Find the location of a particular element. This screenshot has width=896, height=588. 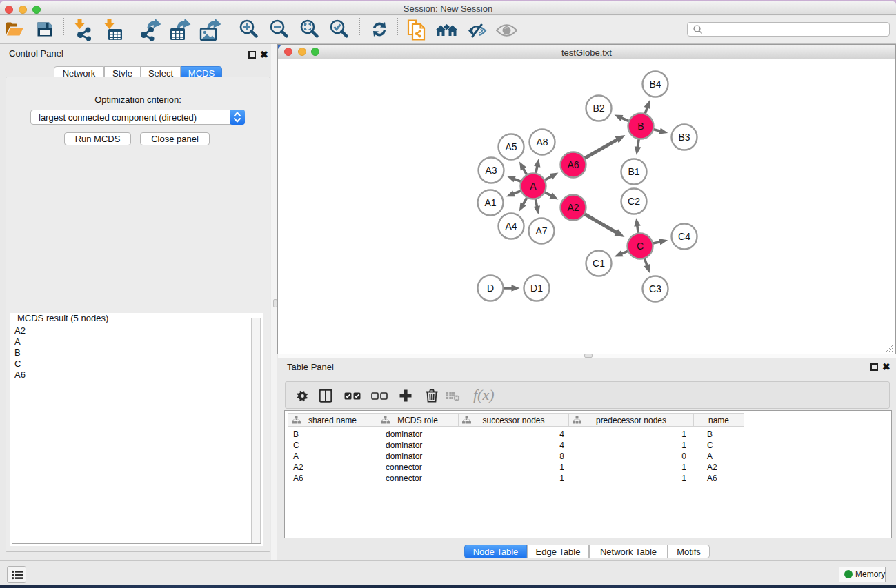

svg-text: A8 is located at coordinates (542, 142).